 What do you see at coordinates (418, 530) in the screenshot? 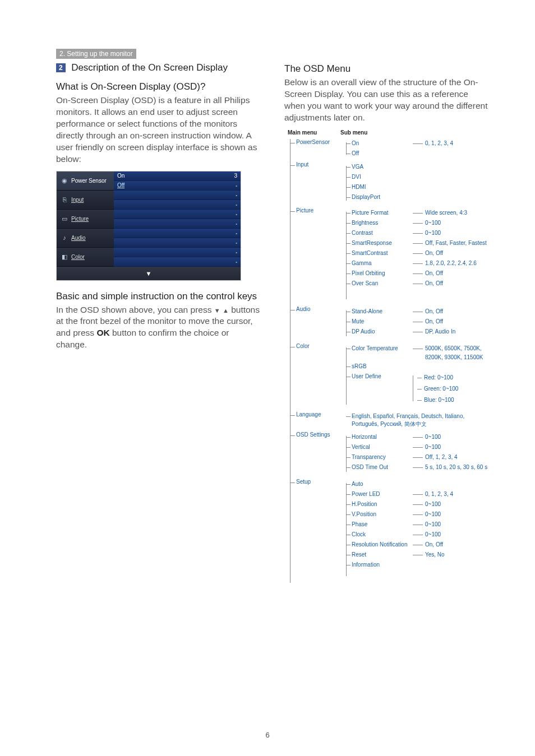
I see `tree-subgroup: AutoPower LED0, 1, 2, 3, 4H.Position0~10…` at bounding box center [418, 530].